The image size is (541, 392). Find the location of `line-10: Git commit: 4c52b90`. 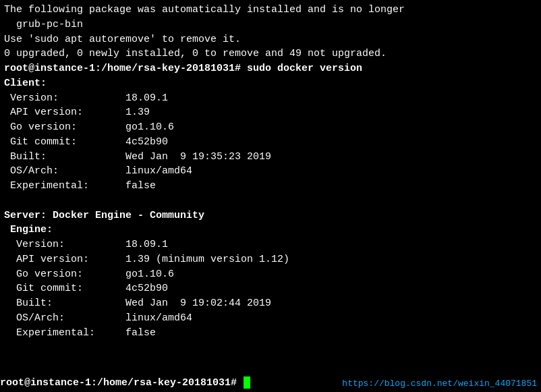

line-10: Git commit: 4c52b90 is located at coordinates (270, 142).